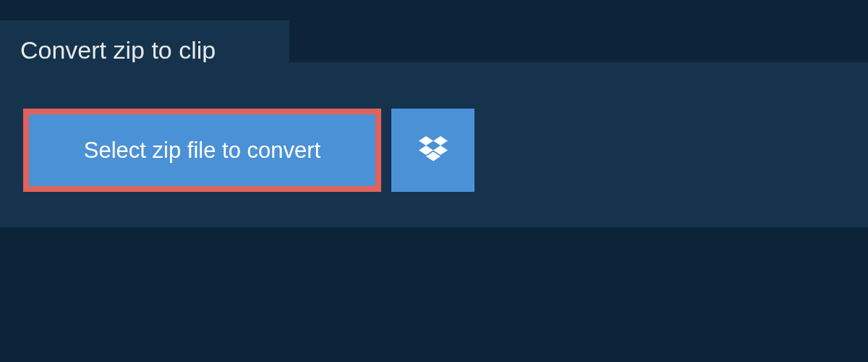  I want to click on dropbox-button, so click(433, 151).